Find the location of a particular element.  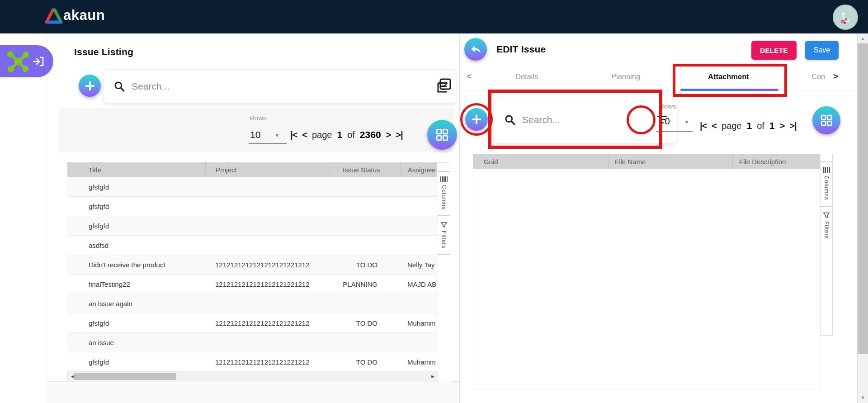

tabs-scroll-left-icon: < is located at coordinates (469, 76).